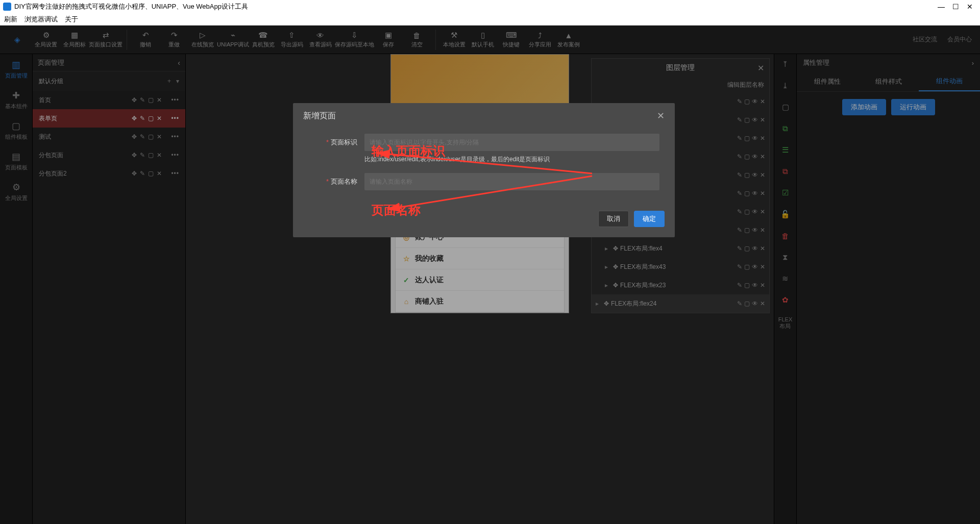  Describe the element at coordinates (484, 170) in the screenshot. I see `new-page-dialog: 新增页面 ✕ *页面标识 比如:index/user/edit,表示index/…` at that location.